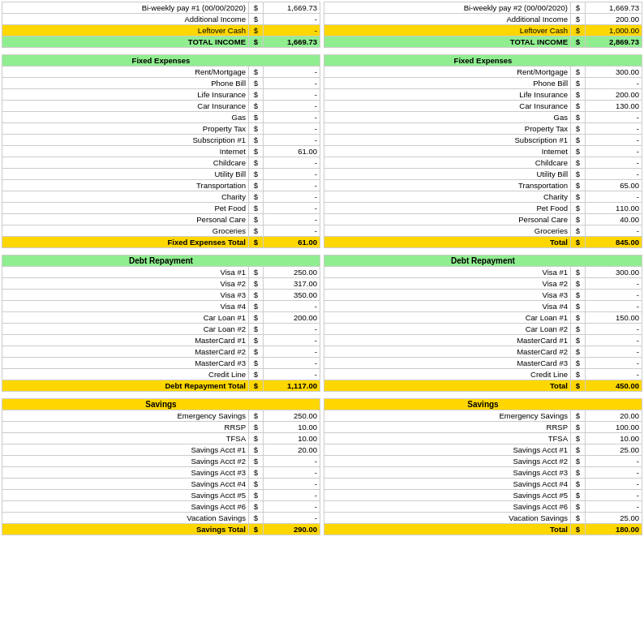  What do you see at coordinates (161, 174) in the screenshot?
I see `fixed-row-1-9: Utility Bill $ -` at bounding box center [161, 174].